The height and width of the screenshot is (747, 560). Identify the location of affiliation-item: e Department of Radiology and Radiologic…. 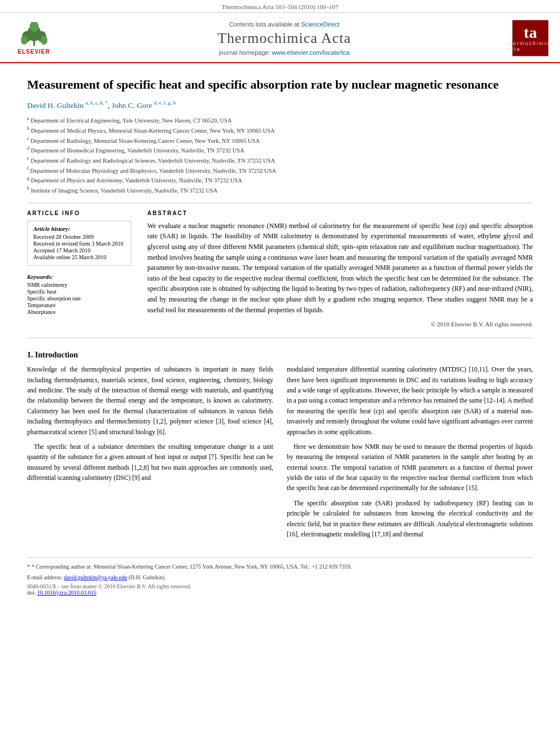
(280, 160).